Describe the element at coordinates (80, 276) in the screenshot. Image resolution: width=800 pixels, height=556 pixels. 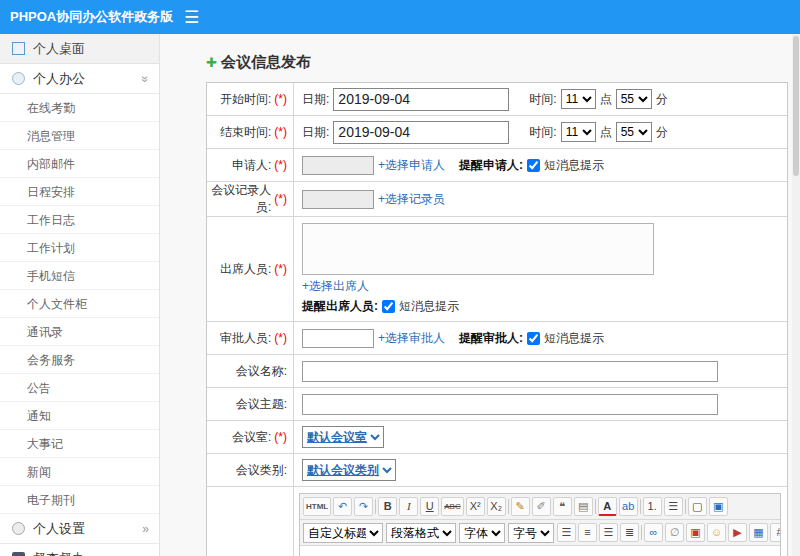
I see `sidebar-item: 手机短信` at that location.